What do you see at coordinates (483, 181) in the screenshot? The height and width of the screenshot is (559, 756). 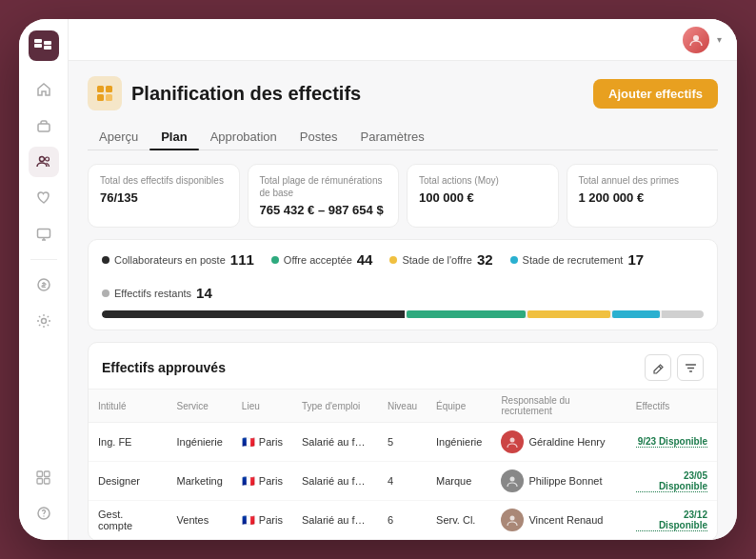 I see `stat-label-2: Total actions (Moy)` at bounding box center [483, 181].